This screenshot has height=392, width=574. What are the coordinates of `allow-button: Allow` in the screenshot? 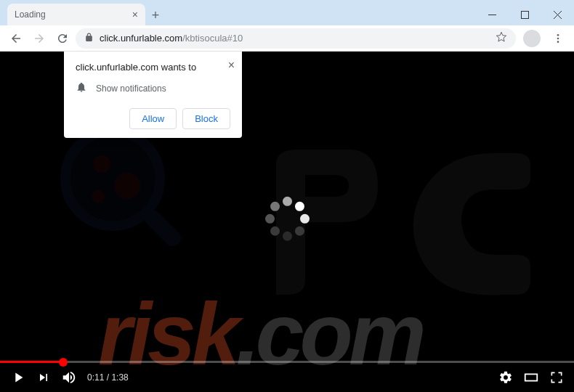 It's located at (153, 119).